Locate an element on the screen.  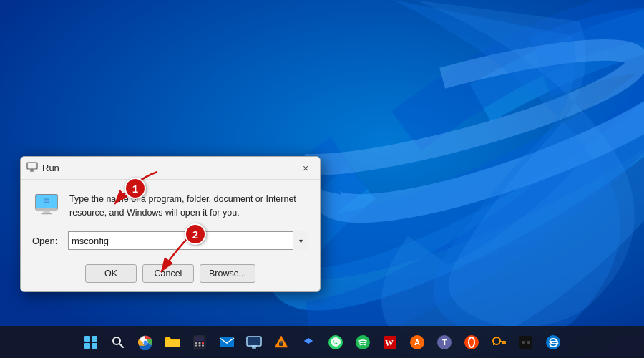
taskbar-mail is located at coordinates (227, 342).